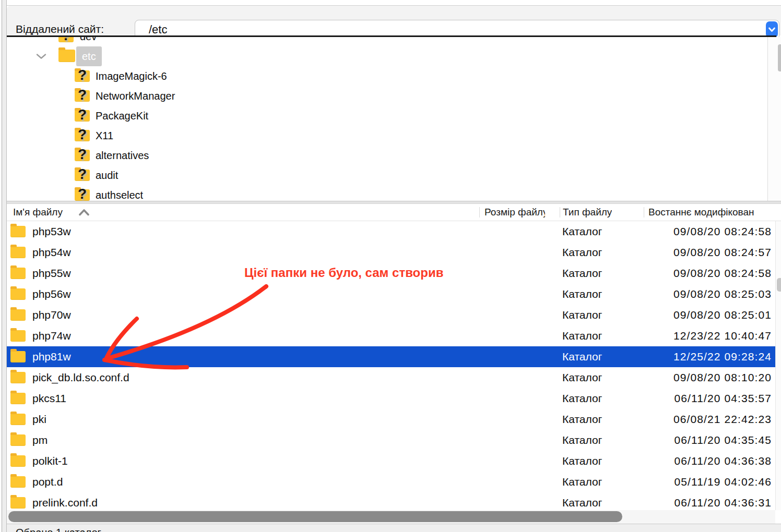 The height and width of the screenshot is (532, 781). I want to click on file-modified: 06/11/20 04:35:45, so click(723, 440).